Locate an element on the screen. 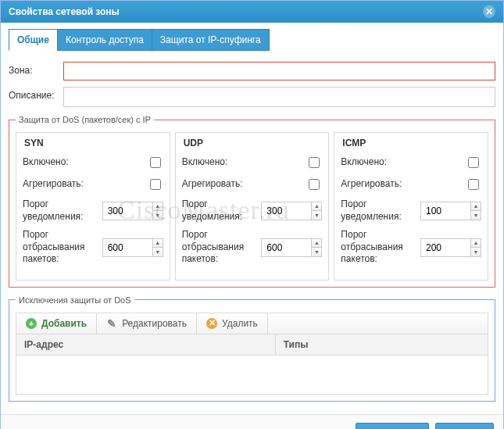 This screenshot has width=504, height=429. icmp-drop-label: Порог отбрасывания пакетов: is located at coordinates (381, 247).